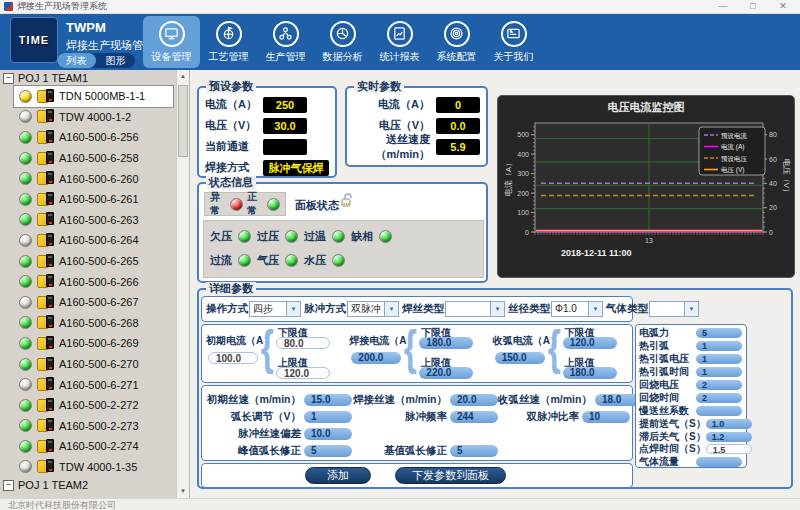 The image size is (800, 510). Describe the element at coordinates (423, 309) in the screenshot. I see `wire-type-label: 焊丝类型` at that location.